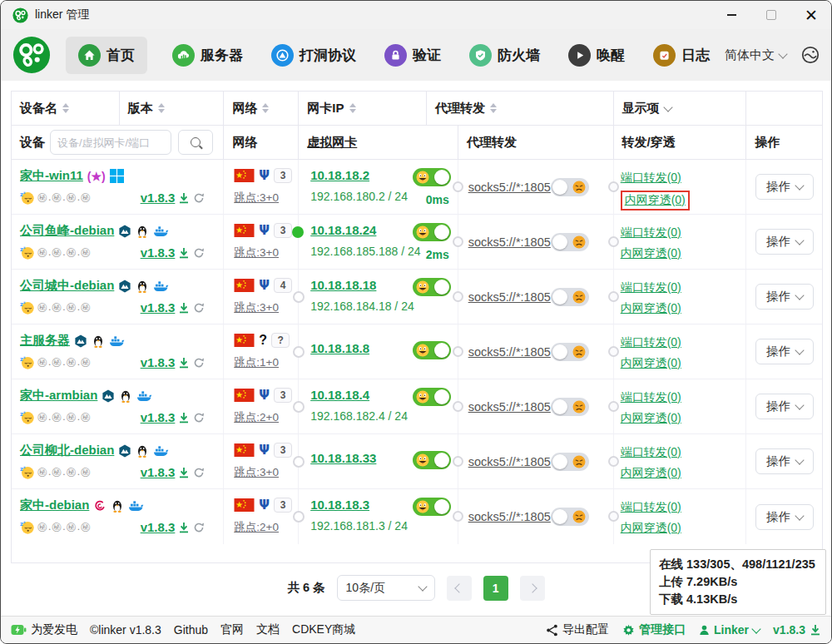  I want to click on close-button: ✕, so click(811, 15).